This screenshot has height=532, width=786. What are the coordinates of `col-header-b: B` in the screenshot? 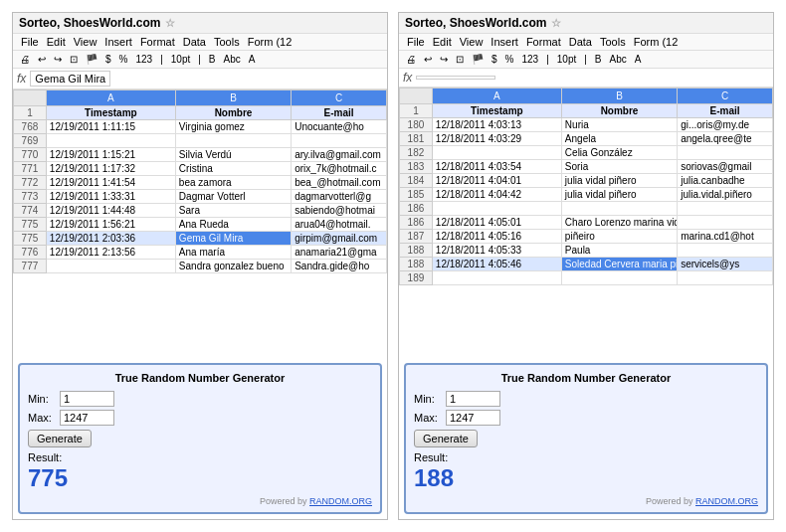 It's located at (619, 96).